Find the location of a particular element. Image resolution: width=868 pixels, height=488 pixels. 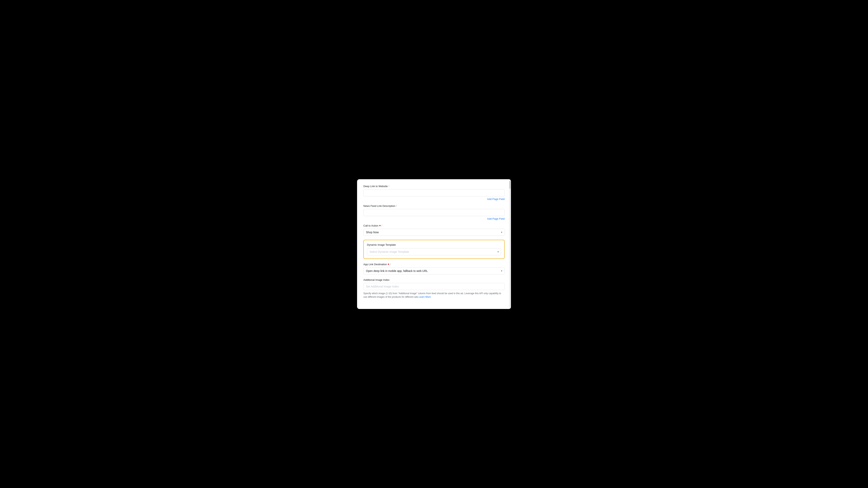

call-to-action-required is located at coordinates (380, 226).